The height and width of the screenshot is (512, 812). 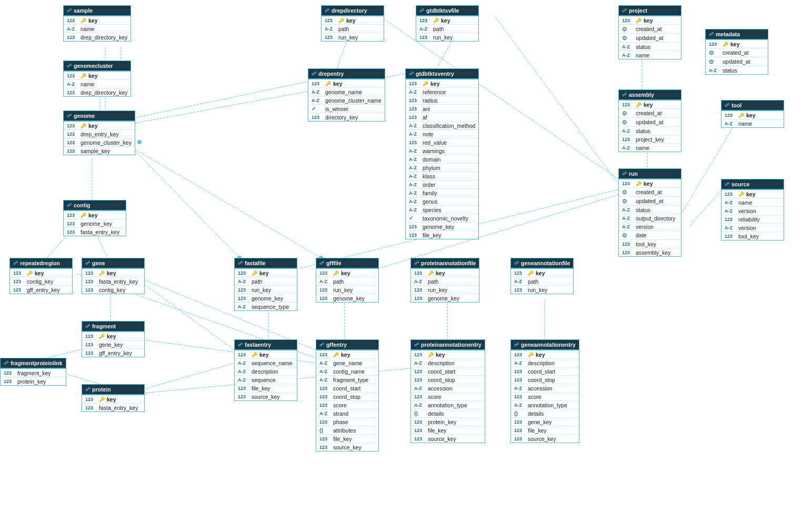 What do you see at coordinates (445, 285) in the screenshot?
I see `table-body-proteinannotationfile: 123🔑keyA-Zpath123run_key123genome_key` at bounding box center [445, 285].